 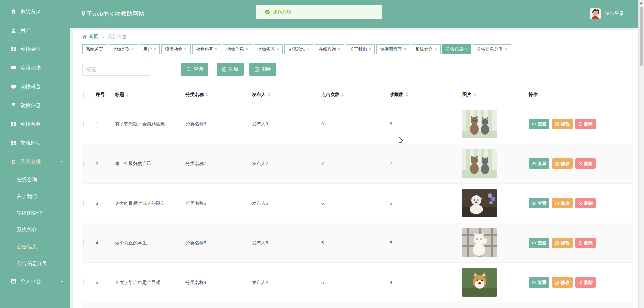 I want to click on tab-3: 用户 ×, so click(x=150, y=49).